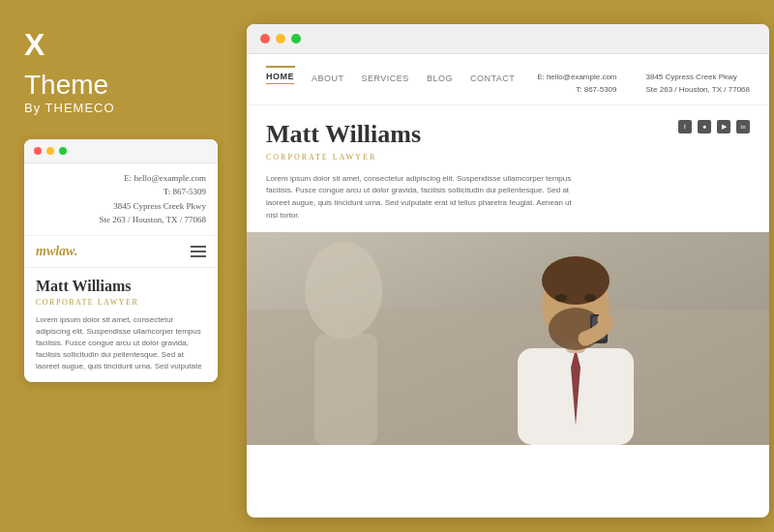  What do you see at coordinates (121, 261) in the screenshot?
I see `mobile-preview-card: E: hello@example.com T: 867-5309 3845 Cy…` at bounding box center [121, 261].